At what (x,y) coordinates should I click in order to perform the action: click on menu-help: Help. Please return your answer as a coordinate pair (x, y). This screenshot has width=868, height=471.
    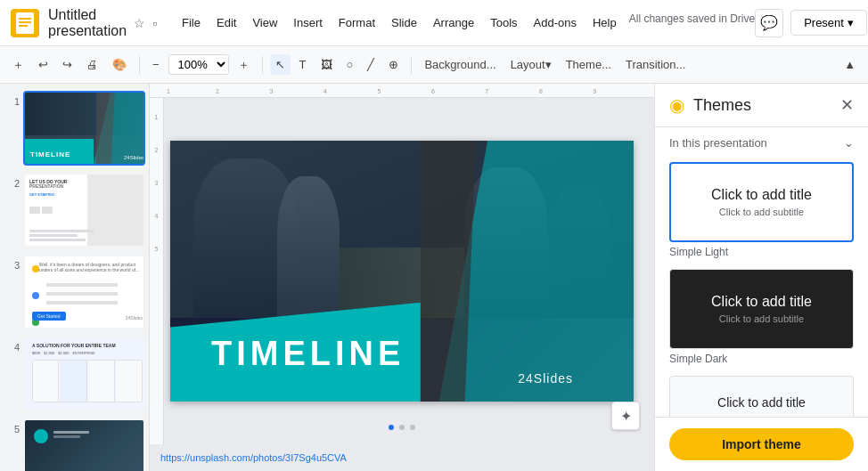
    Looking at the image, I should click on (604, 23).